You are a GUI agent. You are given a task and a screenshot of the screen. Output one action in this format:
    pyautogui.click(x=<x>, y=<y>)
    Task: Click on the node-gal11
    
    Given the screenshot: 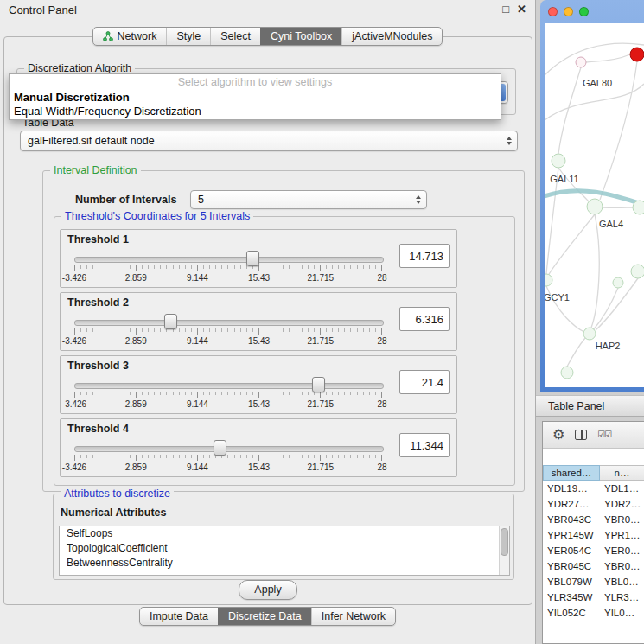 What is the action you would take?
    pyautogui.click(x=558, y=161)
    